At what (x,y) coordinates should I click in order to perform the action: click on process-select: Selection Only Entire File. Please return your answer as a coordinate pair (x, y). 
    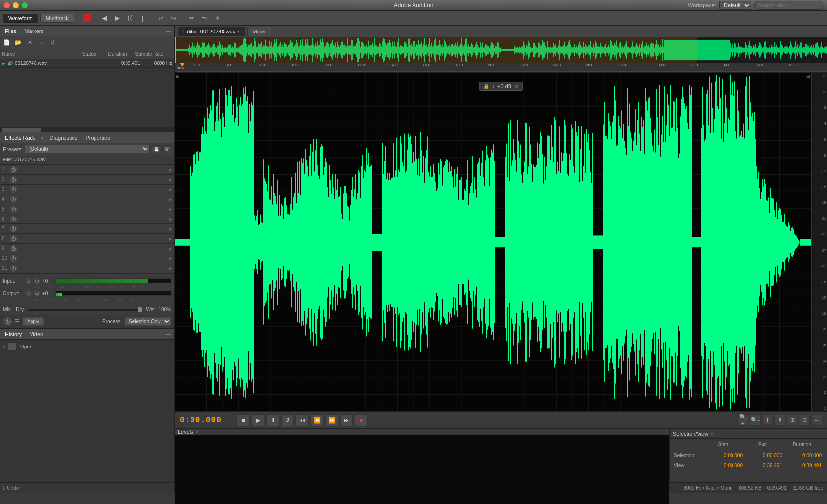
    Looking at the image, I should click on (148, 322).